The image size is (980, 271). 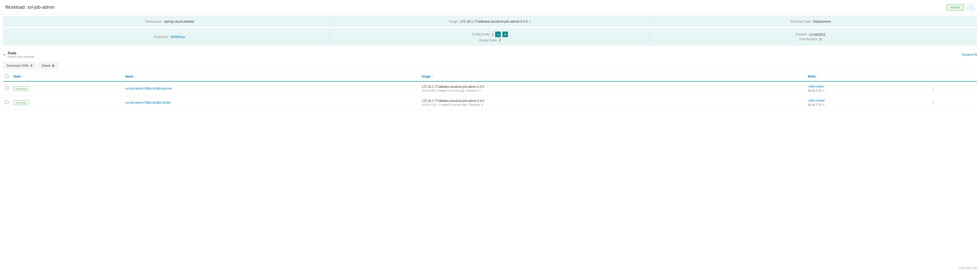 I want to click on pod-name-link: xxl-job-admin-588ccdcdbb-6s2bk, so click(x=148, y=103).